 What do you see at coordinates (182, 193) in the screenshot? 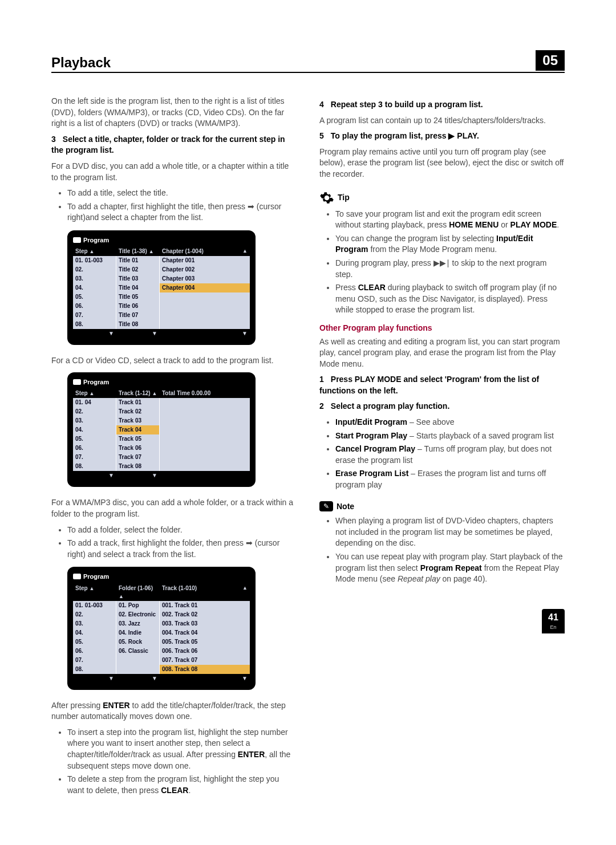
I see `bullet: To add a title, select the title.` at bounding box center [182, 193].